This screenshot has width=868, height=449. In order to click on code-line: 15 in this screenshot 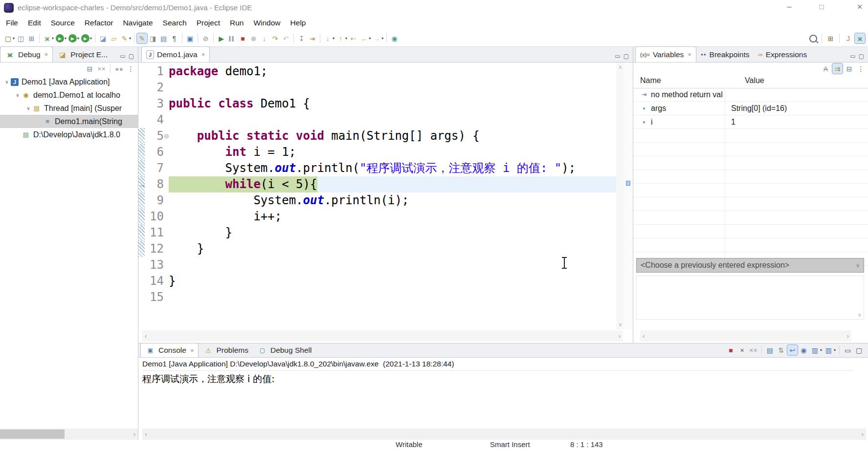, I will do `click(378, 297)`.